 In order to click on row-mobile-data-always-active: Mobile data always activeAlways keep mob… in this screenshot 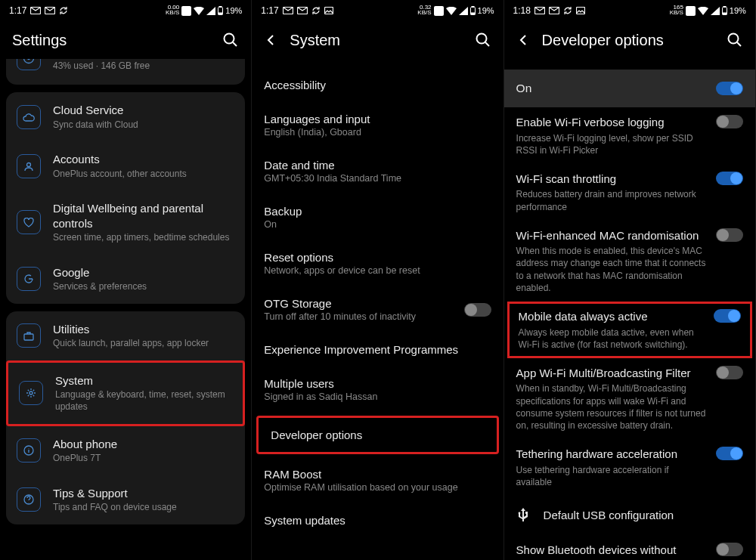, I will do `click(630, 330)`.